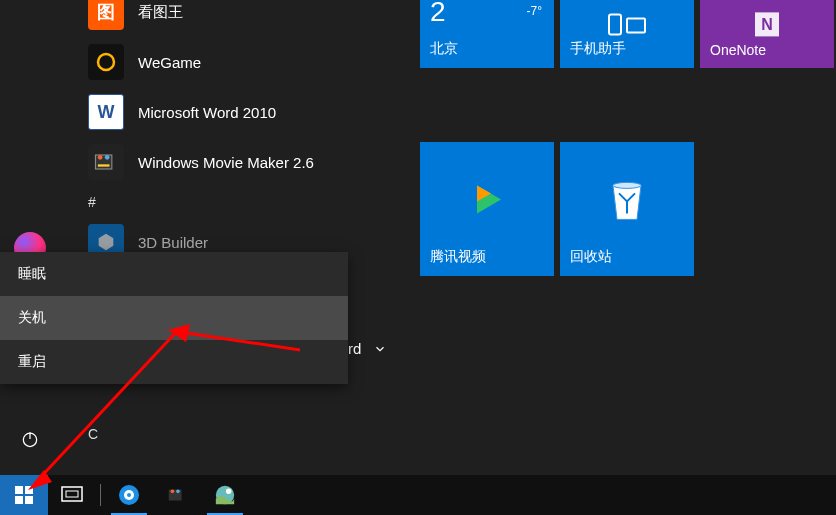 The image size is (836, 515). I want to click on start-button, so click(24, 495).